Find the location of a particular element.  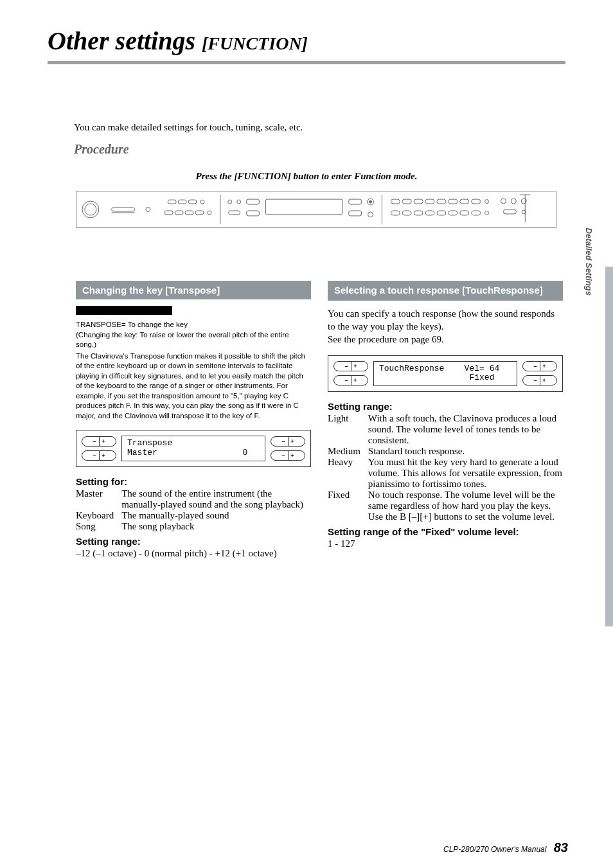

term-song: Song is located at coordinates (99, 527).